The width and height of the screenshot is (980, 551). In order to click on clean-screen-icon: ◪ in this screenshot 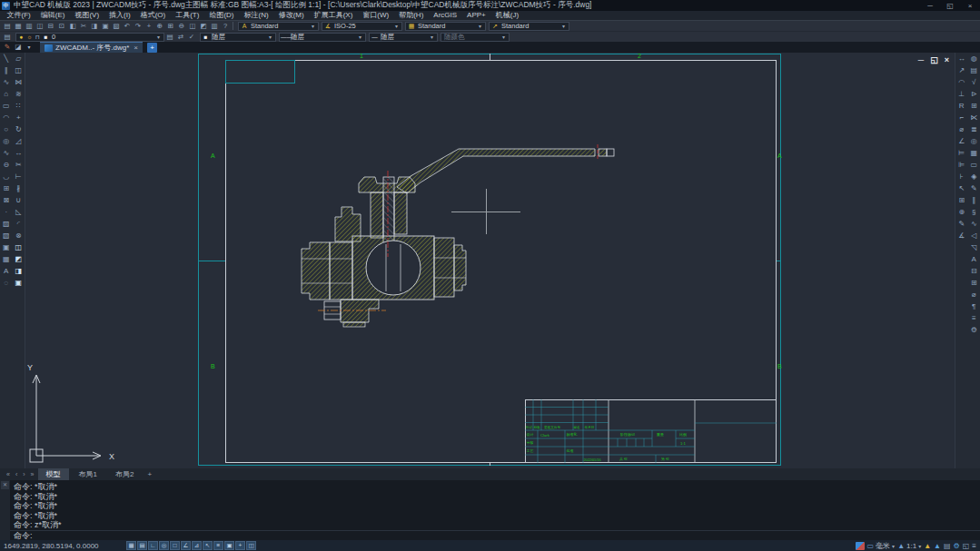, I will do `click(18, 47)`.